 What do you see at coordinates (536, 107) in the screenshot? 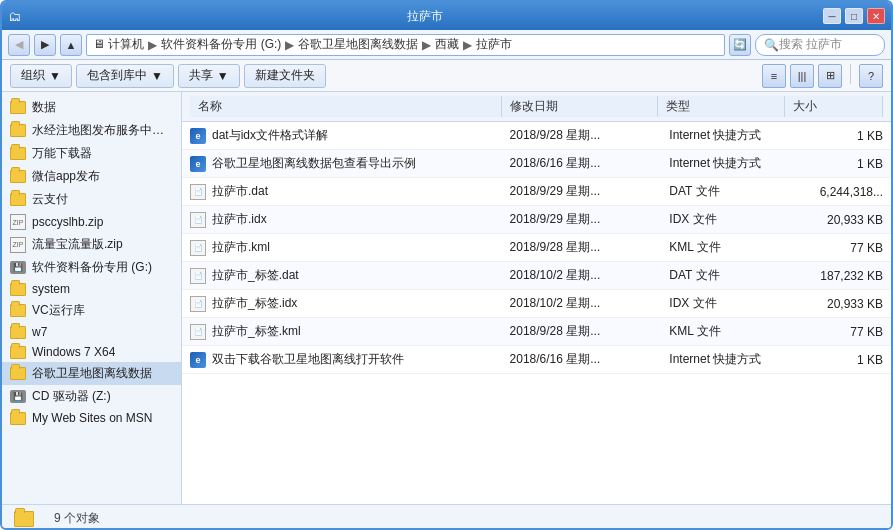
I see `column-headers: 名称 修改日期 类型 大小` at bounding box center [536, 107].